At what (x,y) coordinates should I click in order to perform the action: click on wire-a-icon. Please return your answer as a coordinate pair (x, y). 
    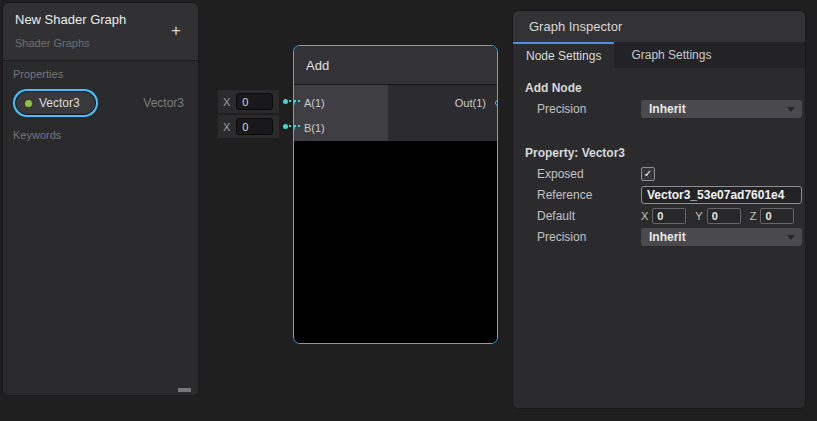
    Looking at the image, I should click on (294, 101).